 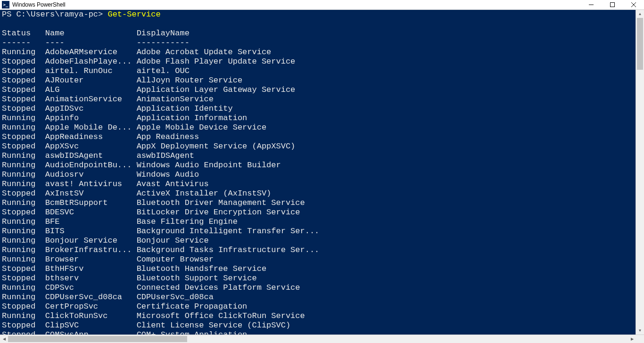 I want to click on scroll-right-arrow-icon: ▶, so click(x=632, y=339).